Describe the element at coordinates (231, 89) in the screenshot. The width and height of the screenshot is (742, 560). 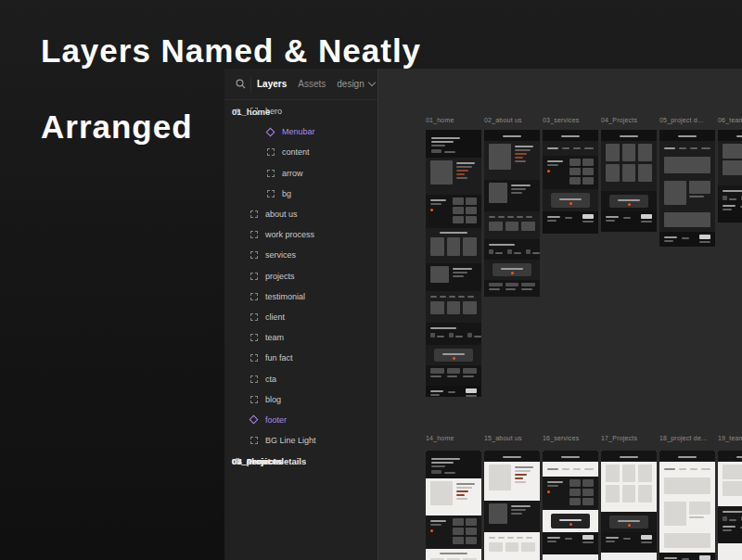
I see `page-title: Layers Named & Neatly Arranged` at that location.